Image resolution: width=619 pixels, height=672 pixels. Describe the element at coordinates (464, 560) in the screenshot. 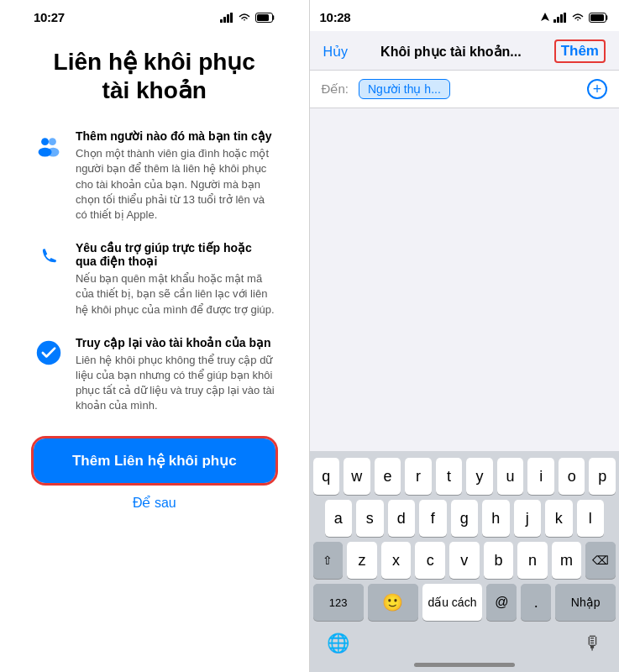

I see `key-v: v` at that location.